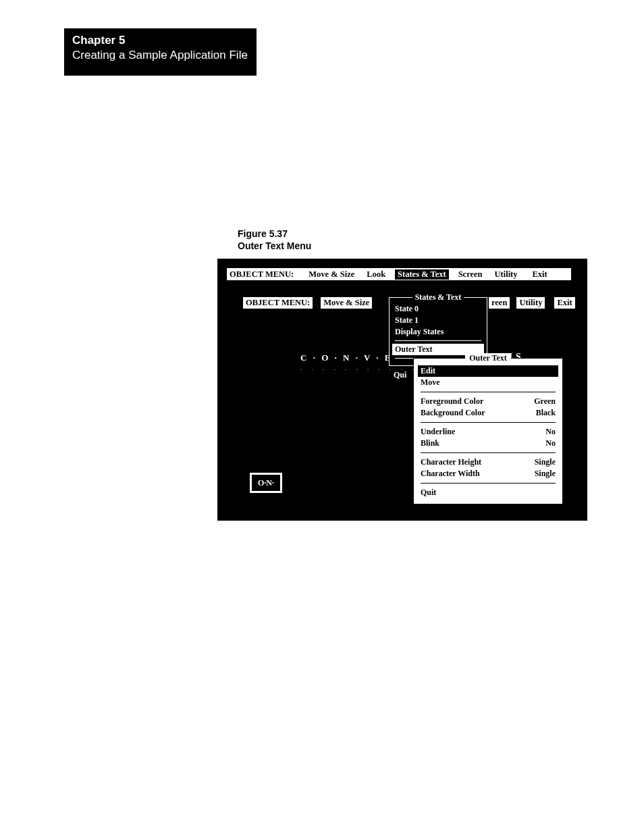 The image size is (644, 834). I want to click on row-background-color: Background Color Black, so click(488, 413).